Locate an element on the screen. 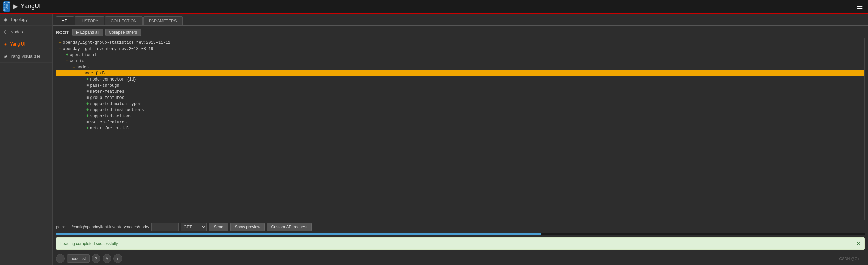 This screenshot has width=868, height=265. status-bar: Loading completed successfully × is located at coordinates (460, 244).